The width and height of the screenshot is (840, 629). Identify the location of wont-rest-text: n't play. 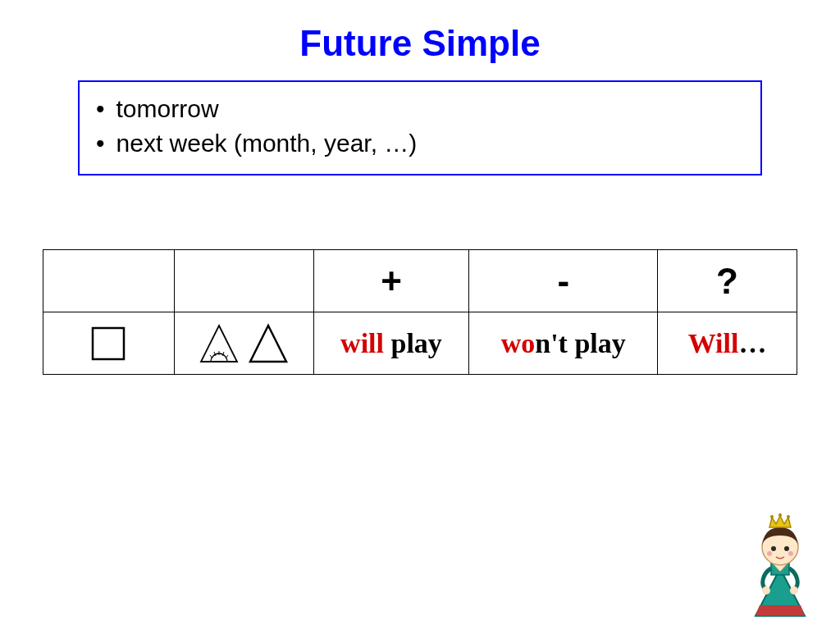
(581, 343).